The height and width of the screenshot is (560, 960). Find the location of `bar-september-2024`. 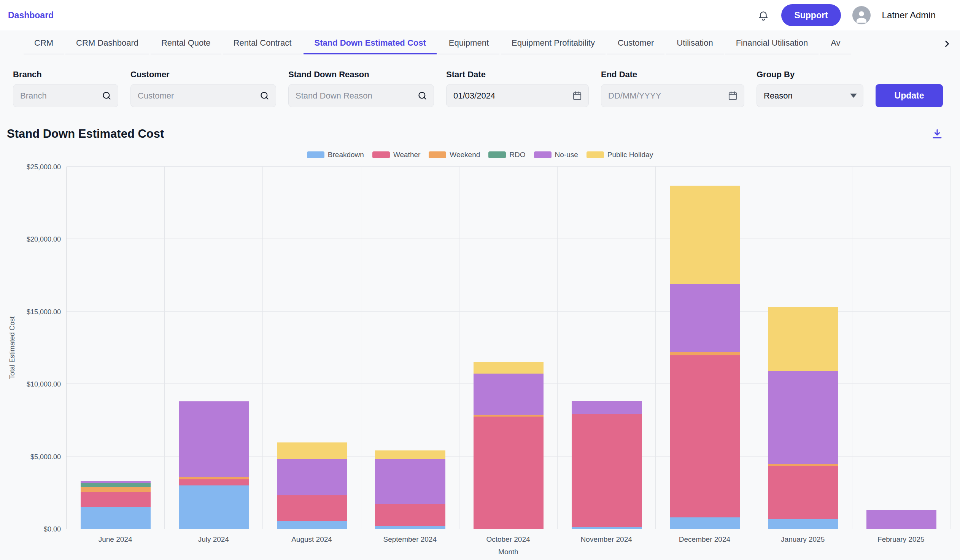

bar-september-2024 is located at coordinates (410, 347).